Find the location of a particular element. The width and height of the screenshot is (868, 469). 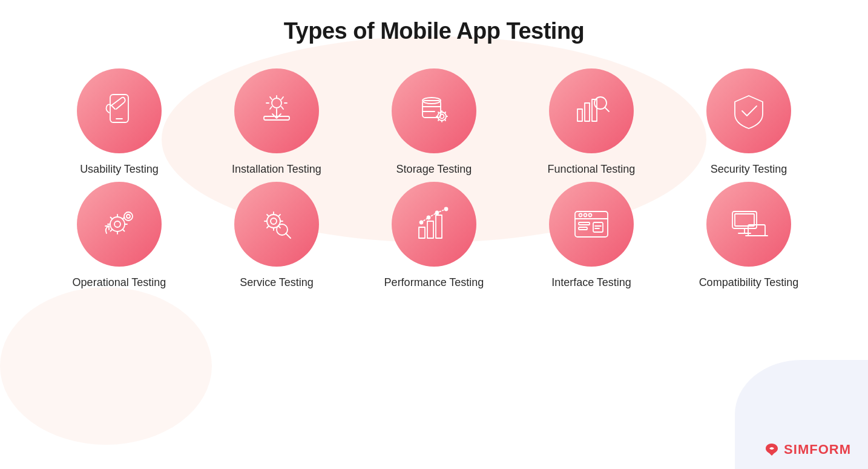

label-security: Security Testing is located at coordinates (749, 170).